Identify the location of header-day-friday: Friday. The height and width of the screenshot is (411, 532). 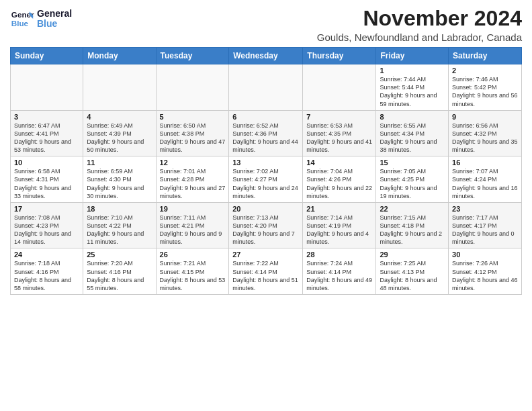
(412, 56).